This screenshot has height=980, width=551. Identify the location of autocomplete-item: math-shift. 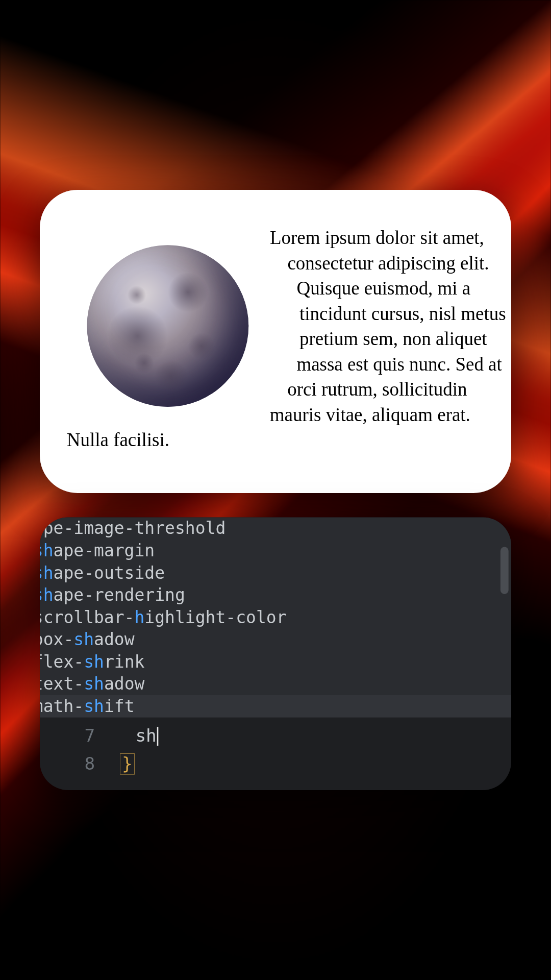
(276, 706).